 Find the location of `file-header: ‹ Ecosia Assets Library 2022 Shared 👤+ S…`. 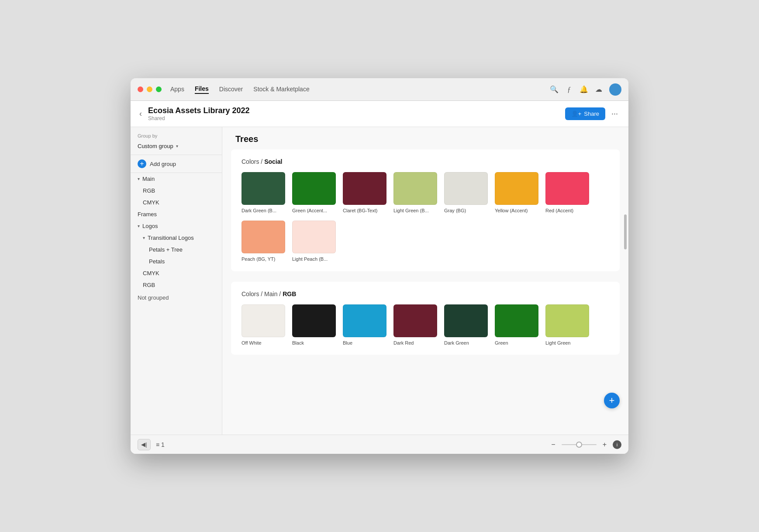

file-header: ‹ Ecosia Assets Library 2022 Shared 👤+ S… is located at coordinates (380, 114).